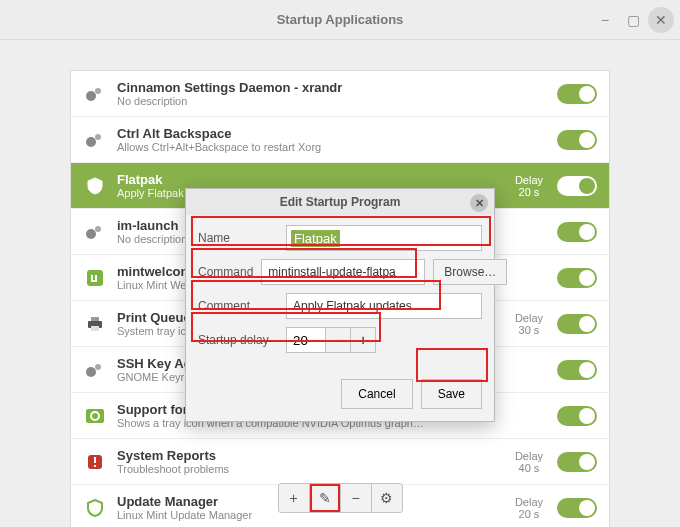  Describe the element at coordinates (529, 330) in the screenshot. I see `delay-value: 30 s` at that location.